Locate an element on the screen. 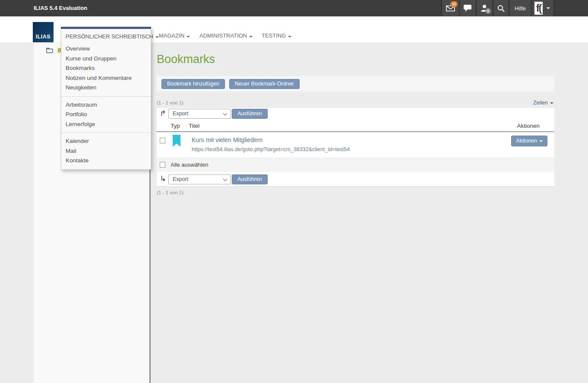 This screenshot has height=383, width=588. menu-item-arbeitsraum: Arbeitsraum is located at coordinates (106, 105).